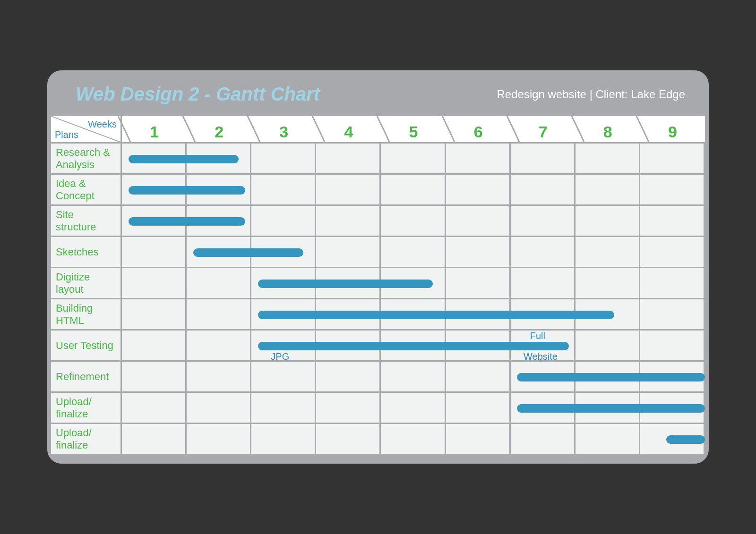  I want to click on plan-label: Digitize layout, so click(86, 284).